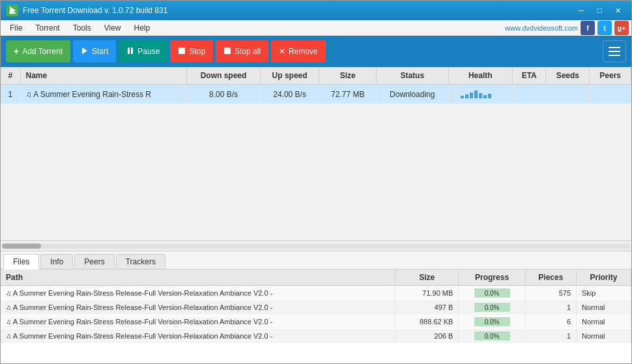 Image resolution: width=632 pixels, height=364 pixels. What do you see at coordinates (316, 76) in the screenshot?
I see `torrent-table-header: # Name Down speed Up speed Size Status H…` at bounding box center [316, 76].